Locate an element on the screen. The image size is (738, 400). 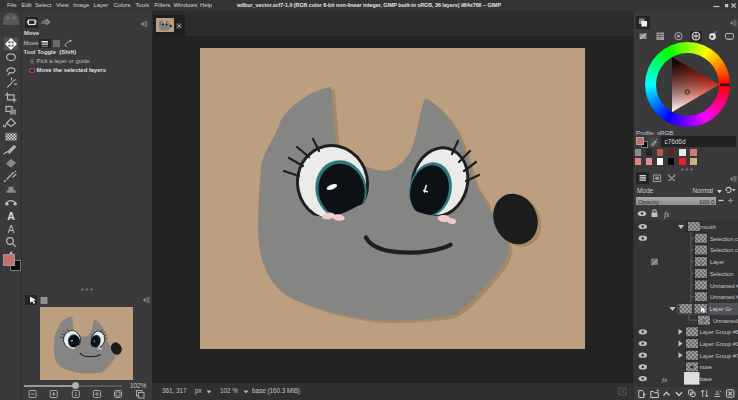
svg-text: Unnamed #2 is located at coordinates (724, 286).